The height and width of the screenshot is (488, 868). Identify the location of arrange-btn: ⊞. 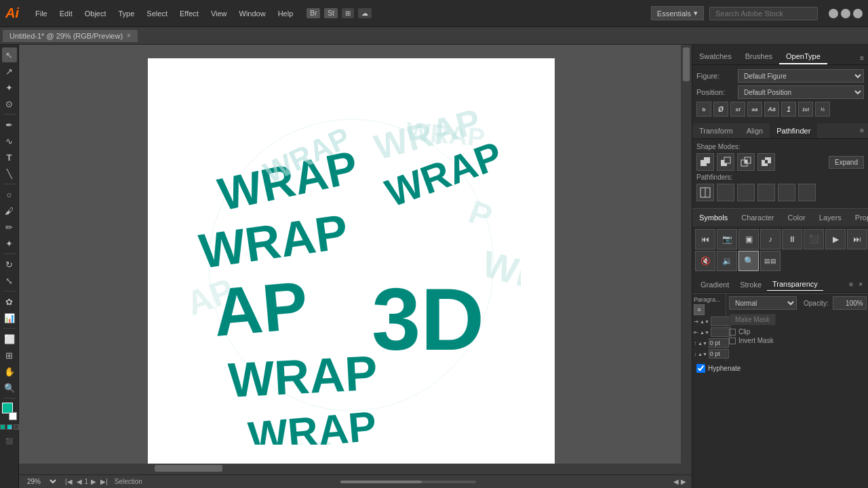
(348, 14).